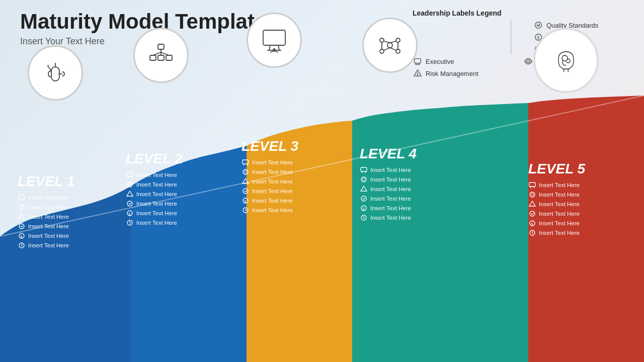 This screenshot has width=644, height=362. I want to click on level4-title: LEVEL 4, so click(412, 154).